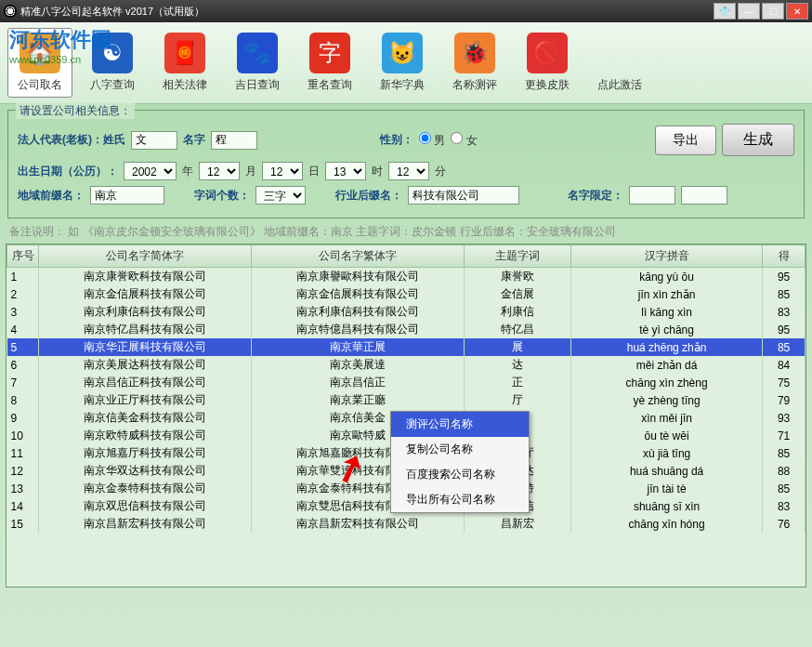 This screenshot has height=647, width=812. Describe the element at coordinates (257, 86) in the screenshot. I see `toolbar-label: 吉日查询` at that location.